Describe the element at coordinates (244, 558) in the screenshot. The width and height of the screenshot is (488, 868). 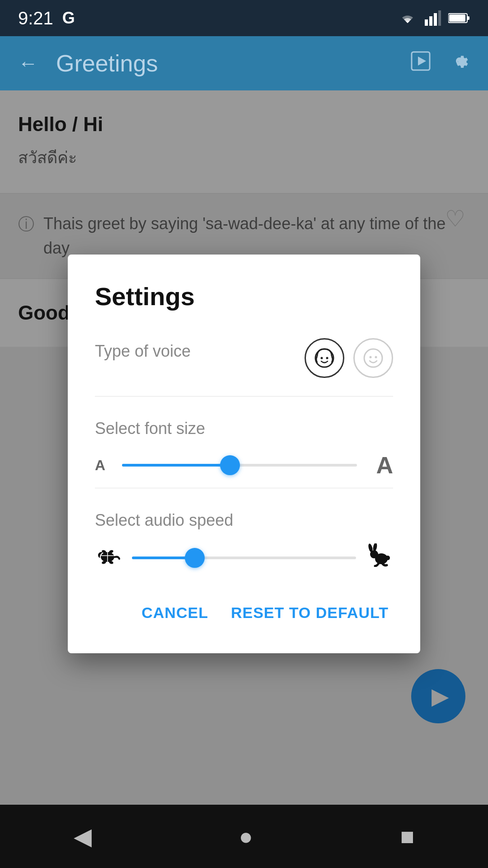
I see `audio-speed-row` at that location.